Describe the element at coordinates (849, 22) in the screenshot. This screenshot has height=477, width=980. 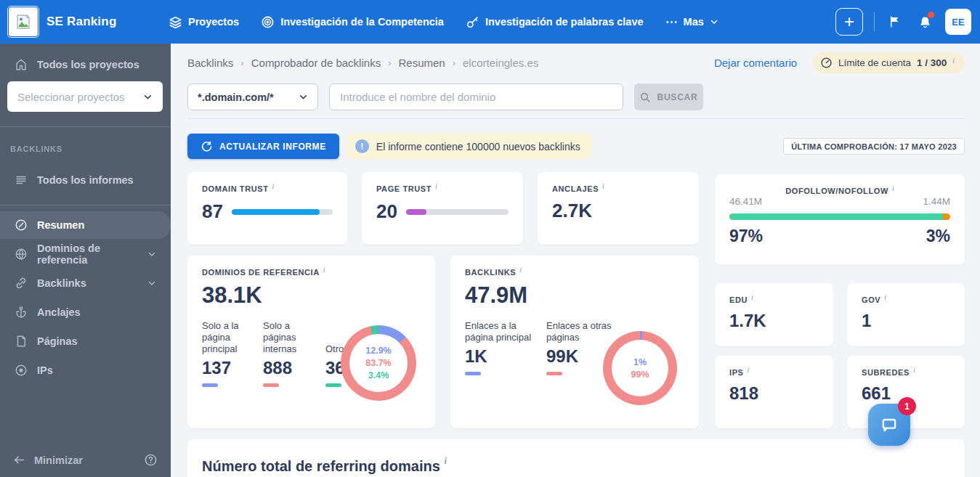
I see `add-button: +` at that location.